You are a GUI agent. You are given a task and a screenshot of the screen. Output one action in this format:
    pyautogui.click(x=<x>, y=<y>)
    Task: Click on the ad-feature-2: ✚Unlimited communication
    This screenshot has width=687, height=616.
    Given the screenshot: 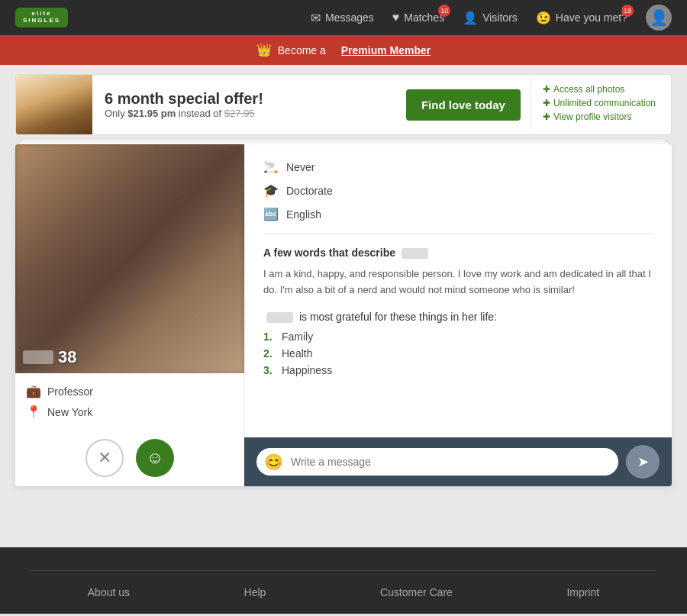 What is the action you would take?
    pyautogui.click(x=601, y=103)
    